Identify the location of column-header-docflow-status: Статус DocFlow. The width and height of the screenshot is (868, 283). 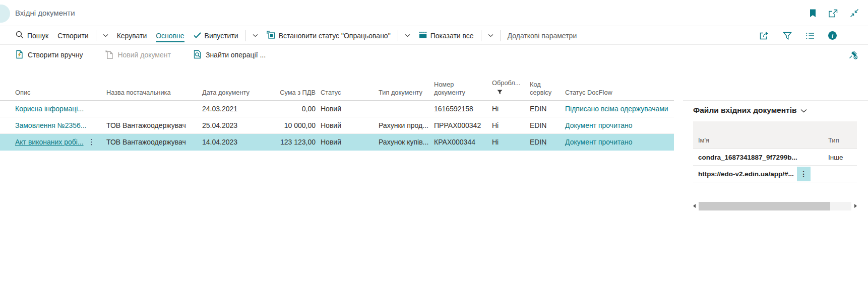
(618, 95).